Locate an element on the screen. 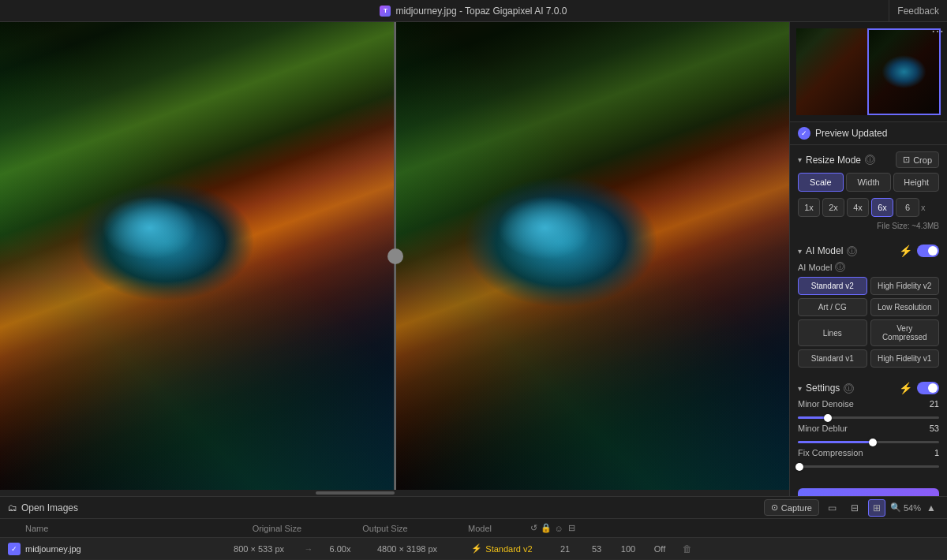  scale-1x-button: 1x is located at coordinates (809, 207).